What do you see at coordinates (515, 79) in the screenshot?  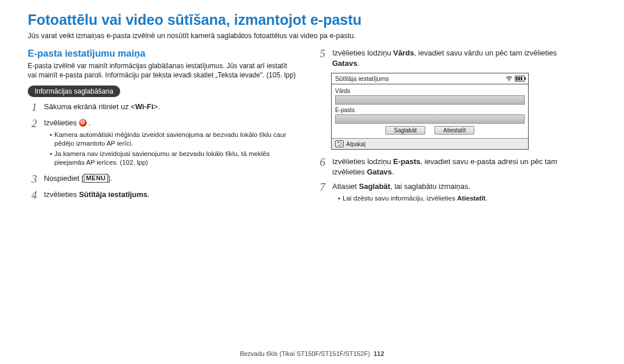 I see `dialog-status-icons` at bounding box center [515, 79].